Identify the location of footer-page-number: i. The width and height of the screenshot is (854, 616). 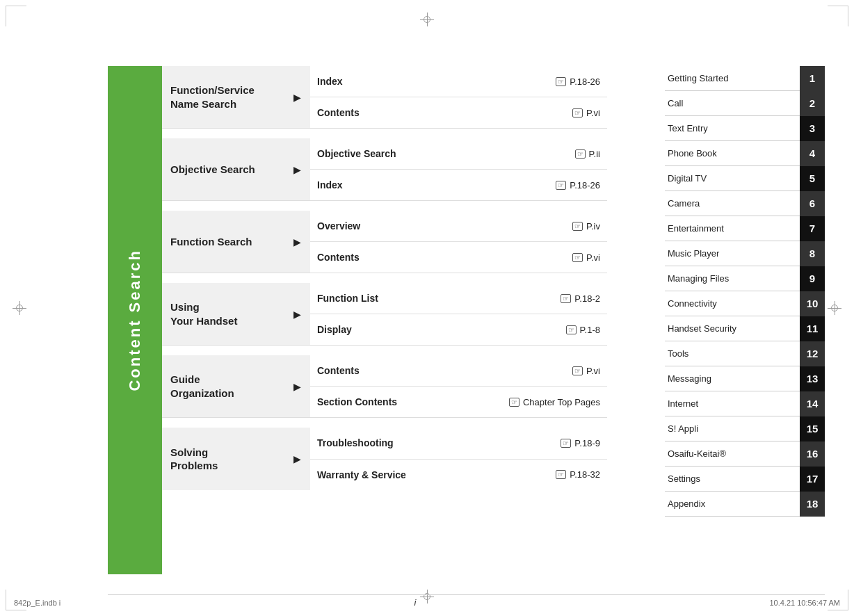
(414, 602).